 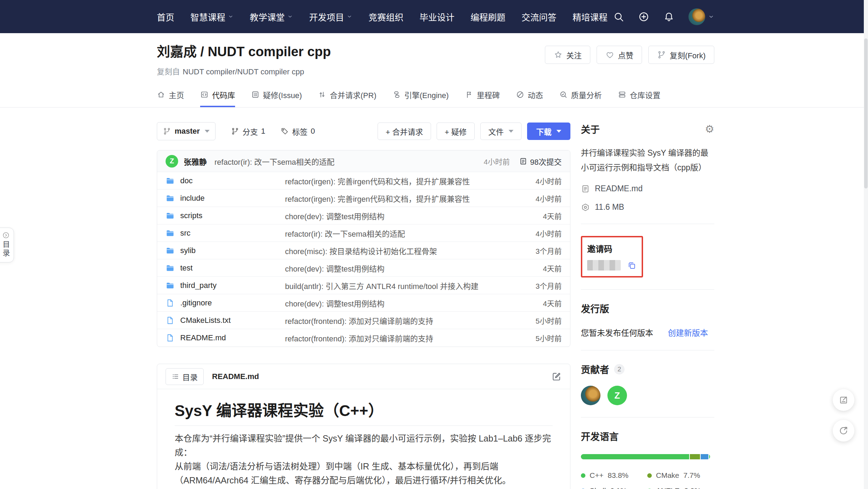 I want to click on nav-item: 教学课堂, so click(x=271, y=17).